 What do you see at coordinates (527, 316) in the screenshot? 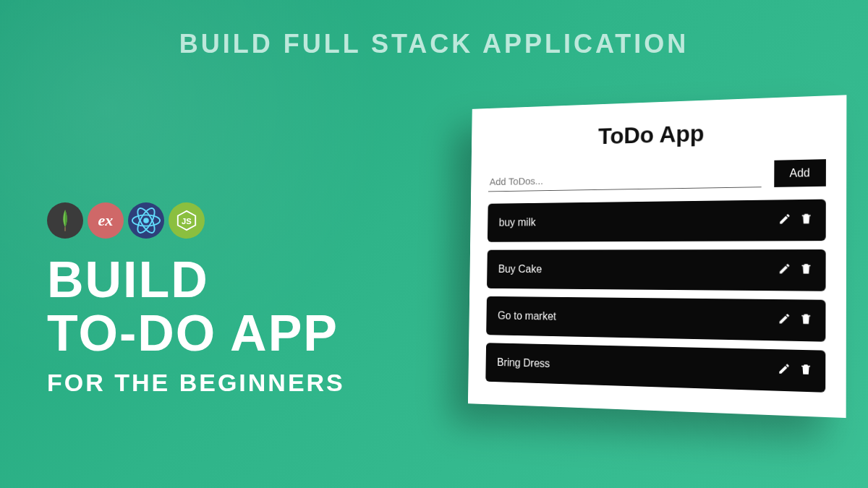
I see `todo-text: Go to market` at bounding box center [527, 316].